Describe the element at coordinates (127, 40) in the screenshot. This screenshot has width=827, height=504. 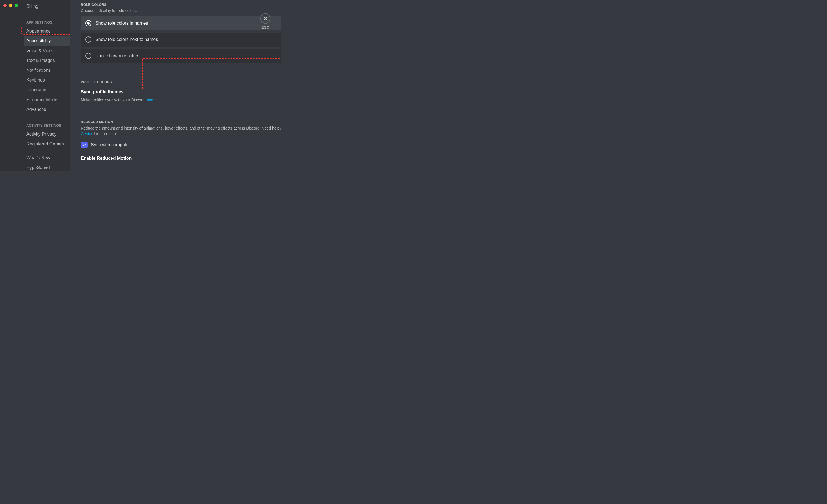
I see `radio-label: Show role colors next to names` at that location.